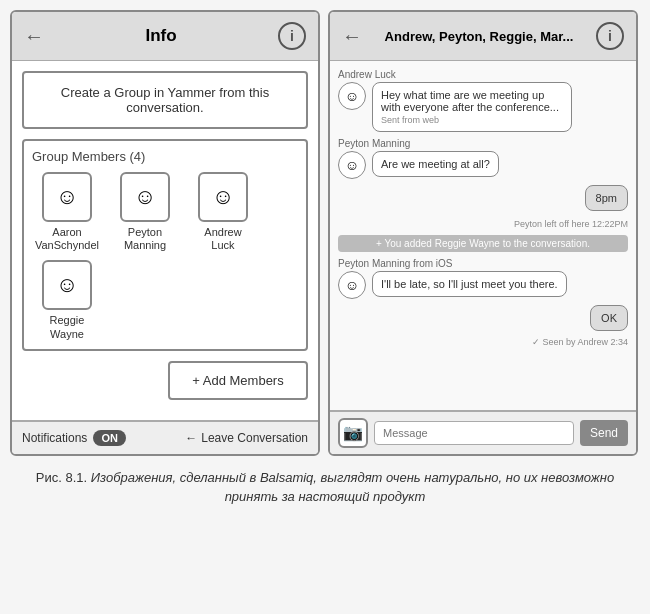  Describe the element at coordinates (74, 438) in the screenshot. I see `notifications-group: Notifications ON` at that location.